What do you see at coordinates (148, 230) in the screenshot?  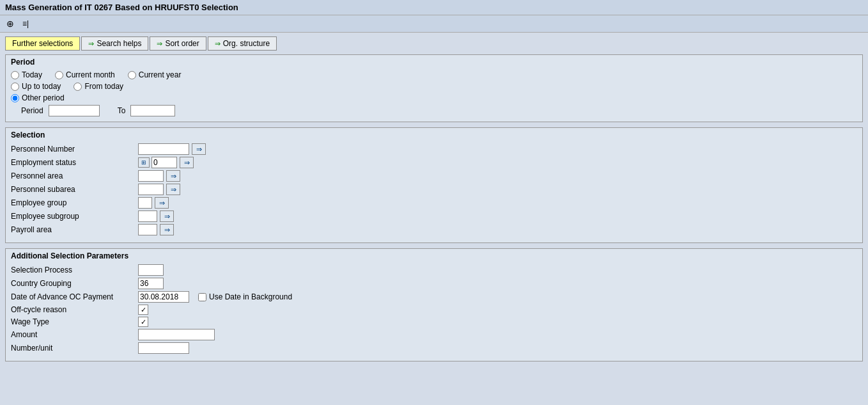 I see `payroll-area-input` at bounding box center [148, 230].